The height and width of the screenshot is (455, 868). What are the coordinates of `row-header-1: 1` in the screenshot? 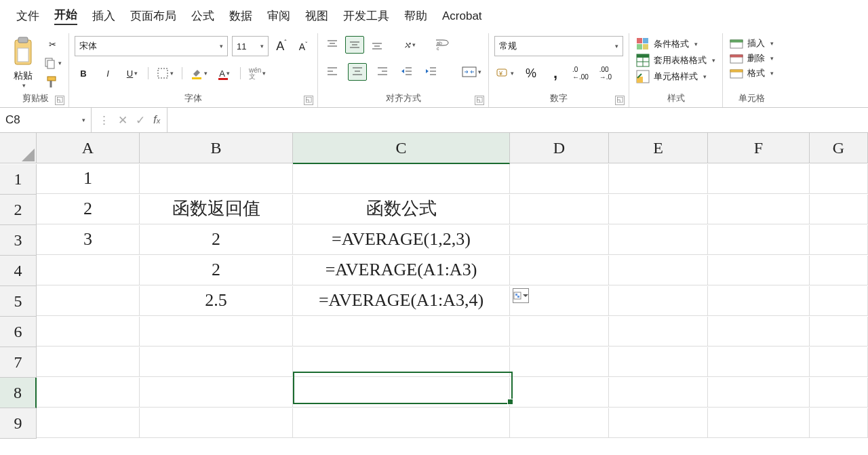 It's located at (18, 179).